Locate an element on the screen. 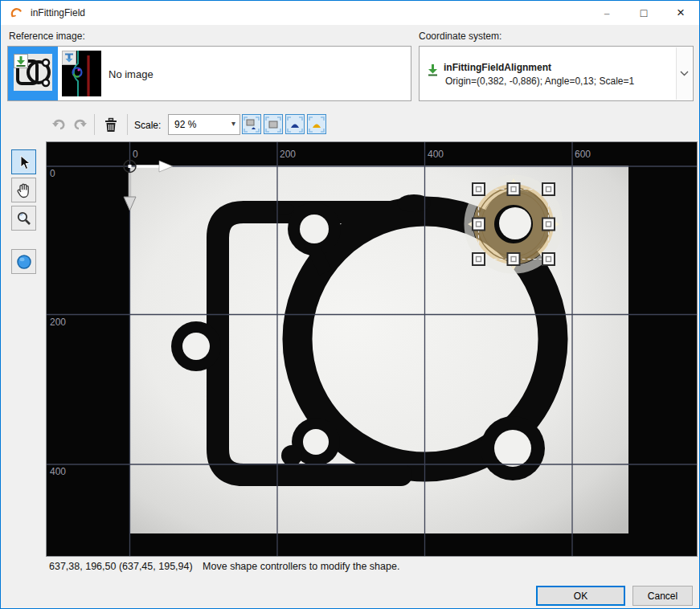 The height and width of the screenshot is (609, 700). select-tool-button is located at coordinates (24, 162).